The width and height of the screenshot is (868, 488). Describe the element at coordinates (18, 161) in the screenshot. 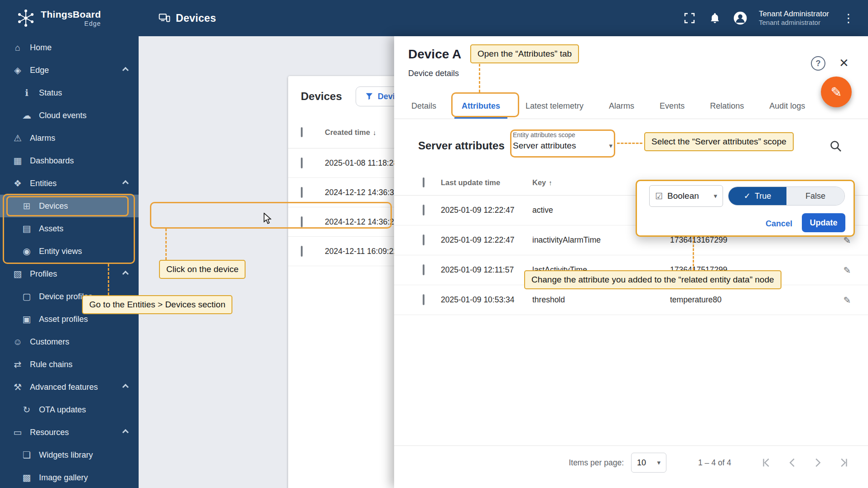

I see `dashboards-icon: ▦` at that location.